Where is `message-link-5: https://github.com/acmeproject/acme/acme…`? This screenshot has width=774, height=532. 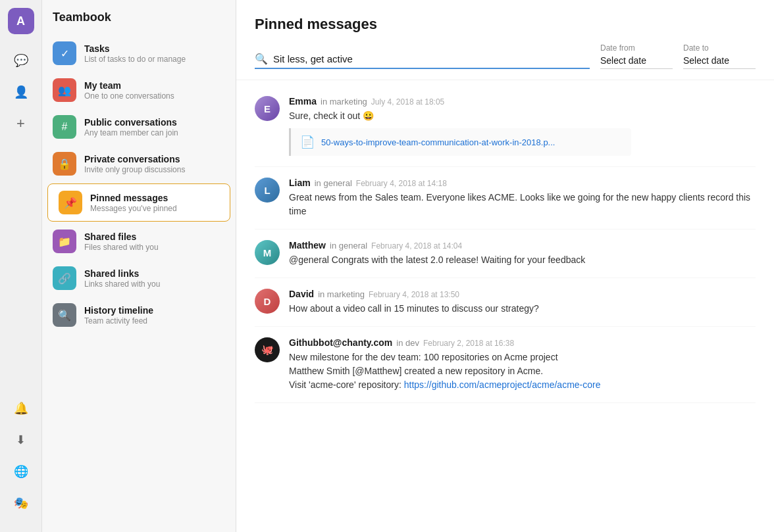 message-link-5: https://github.com/acmeproject/acme/acme… is located at coordinates (503, 385).